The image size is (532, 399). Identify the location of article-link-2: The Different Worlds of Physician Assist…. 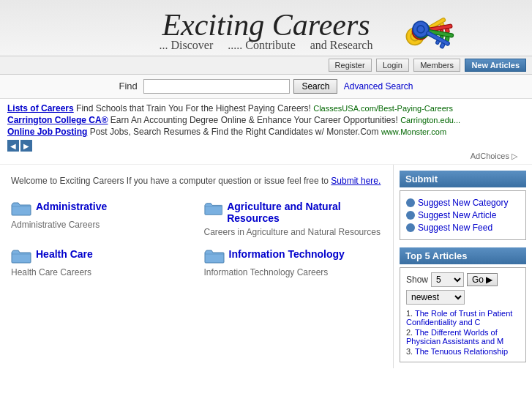
(455, 337).